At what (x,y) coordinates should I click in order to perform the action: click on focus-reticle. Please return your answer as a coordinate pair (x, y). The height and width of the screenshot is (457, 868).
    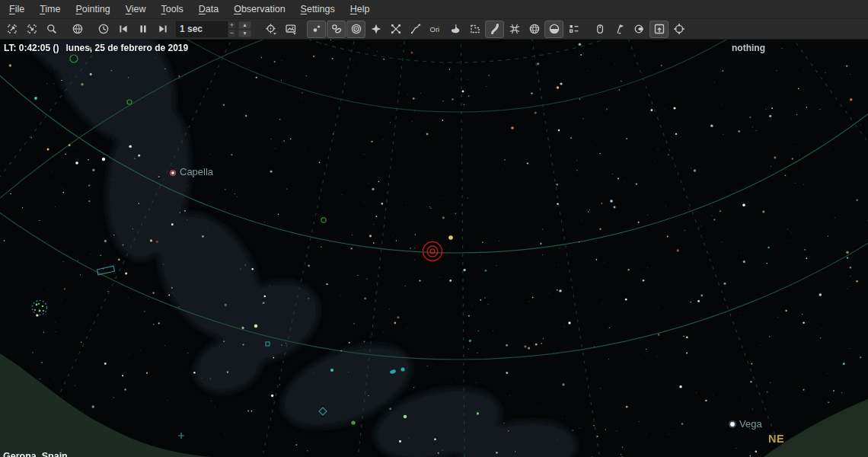
    Looking at the image, I should click on (432, 251).